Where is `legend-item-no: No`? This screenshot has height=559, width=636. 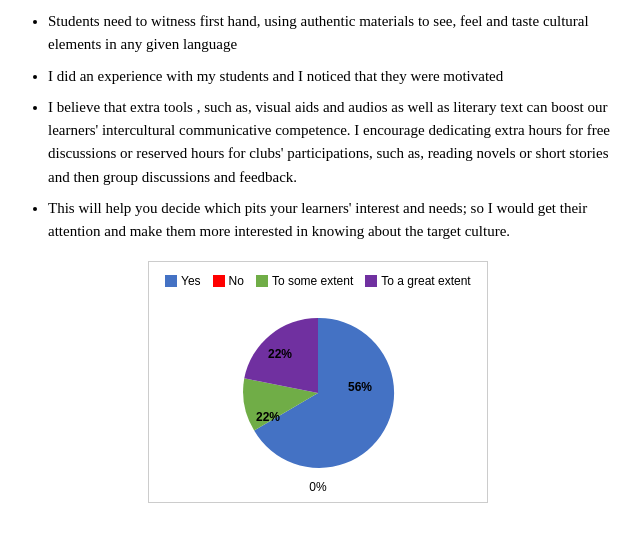
legend-item-no: No is located at coordinates (228, 281).